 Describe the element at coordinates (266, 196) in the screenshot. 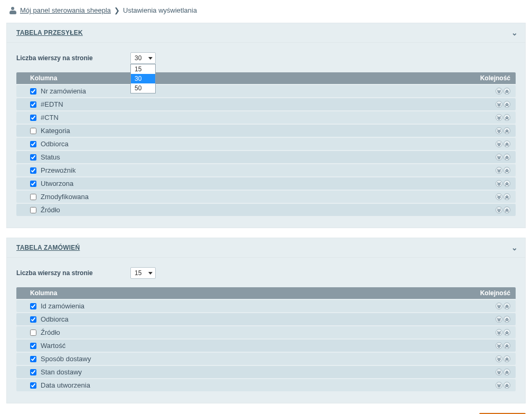

I see `column-row: Zmodyfikowana` at that location.